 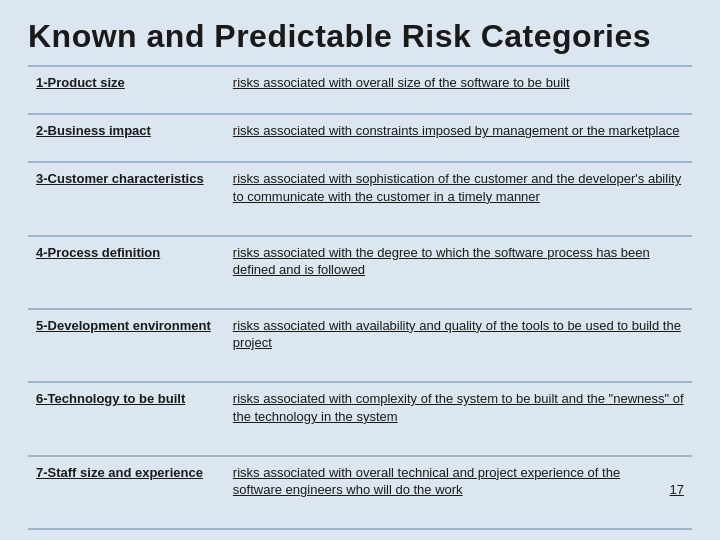 What do you see at coordinates (458, 492) in the screenshot?
I see `description-cell: risks associated with overall technical …` at bounding box center [458, 492].